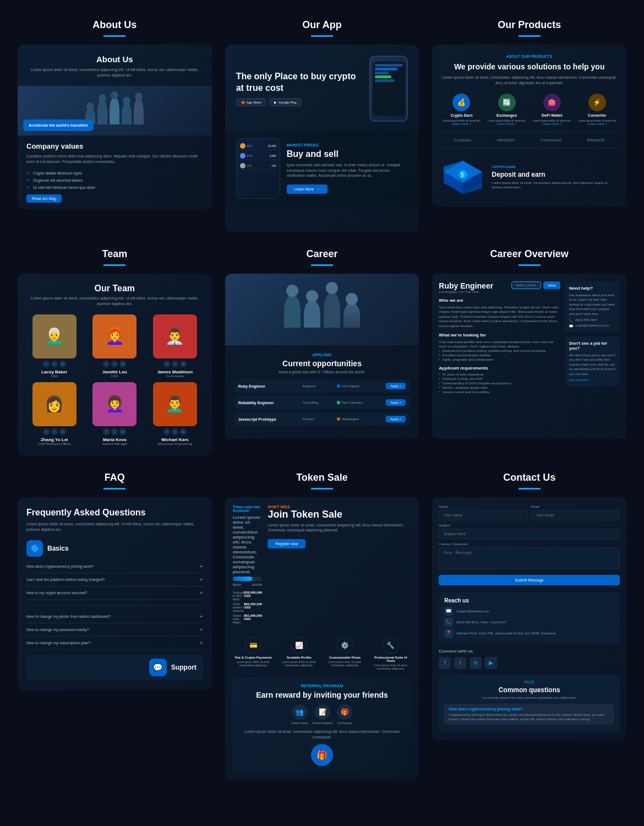  What do you see at coordinates (44, 198) in the screenshot?
I see `read-blog-button: Read our blog` at bounding box center [44, 198].